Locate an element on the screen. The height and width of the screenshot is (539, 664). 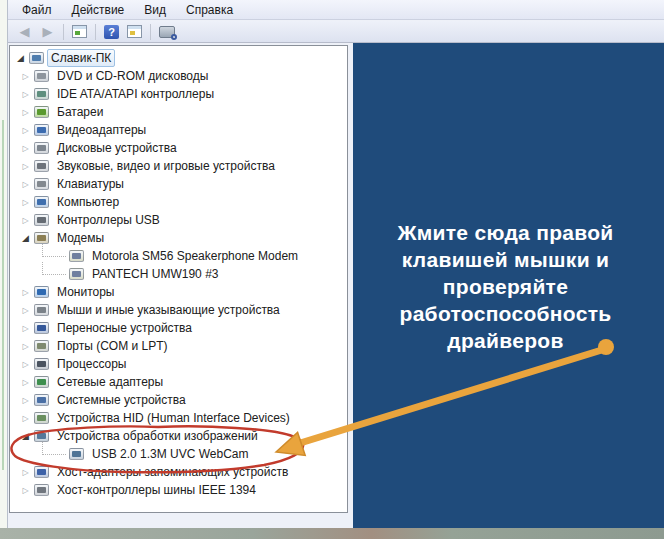
tree-item-hid-devices: ▷Устройства HID (Human Interface Devices… is located at coordinates (178, 418).